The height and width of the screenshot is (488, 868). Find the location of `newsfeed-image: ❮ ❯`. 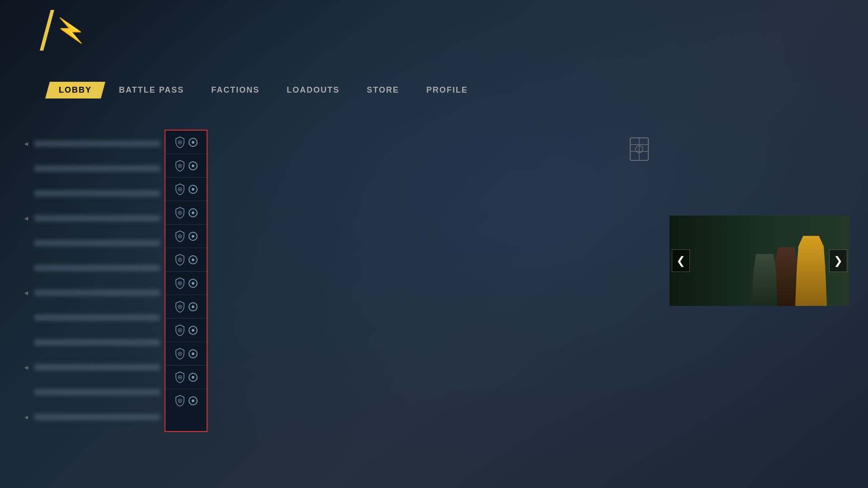

newsfeed-image: ❮ ❯ is located at coordinates (760, 261).